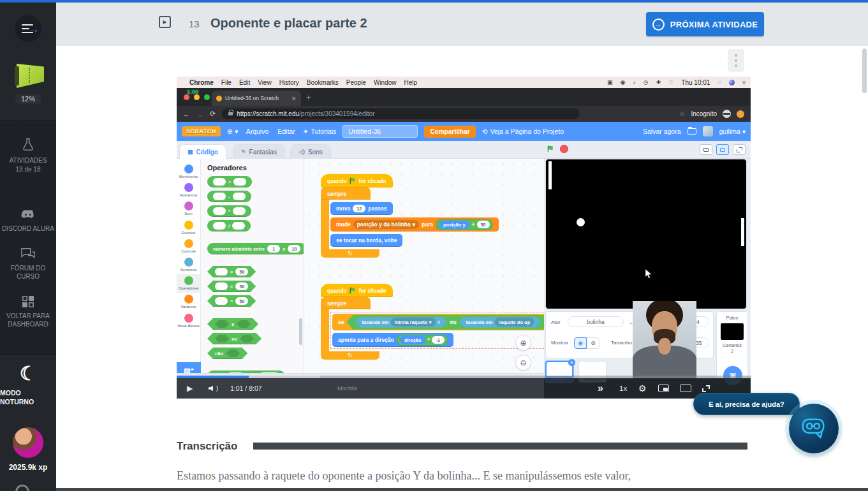 Image resolution: width=868 pixels, height=491 pixels. Describe the element at coordinates (551, 149) in the screenshot. I see `green-flag-button` at that location.